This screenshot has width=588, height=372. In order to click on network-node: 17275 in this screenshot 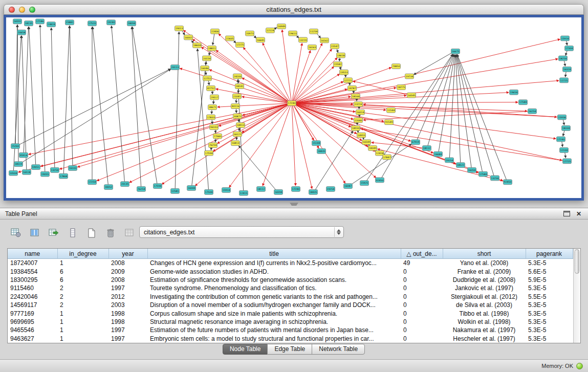, I will do `click(241, 45)`.